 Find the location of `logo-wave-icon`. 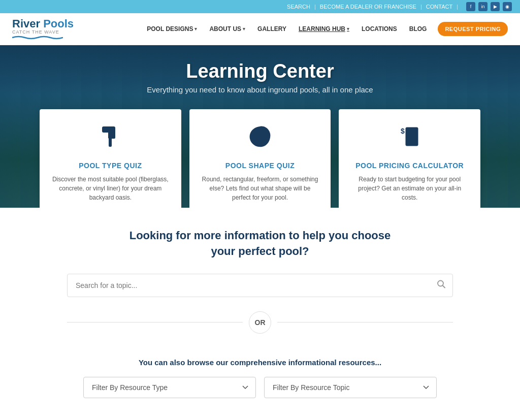

logo-wave-icon is located at coordinates (38, 37).